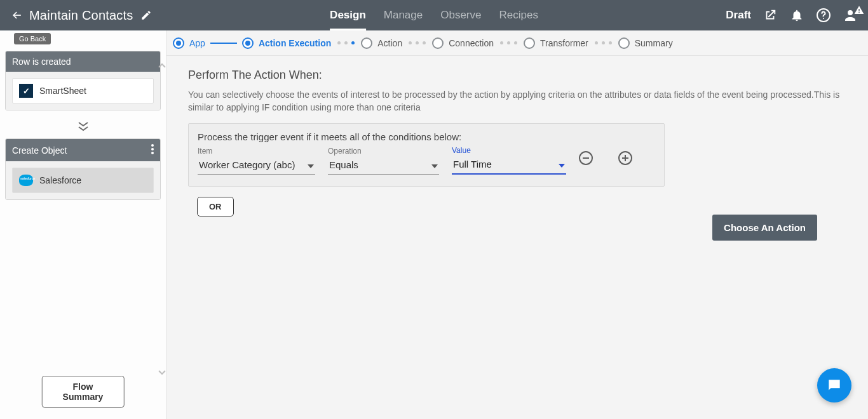  Describe the element at coordinates (426, 137) in the screenshot. I see `condition-box-title: Process the trigger event if it meets al…` at that location.